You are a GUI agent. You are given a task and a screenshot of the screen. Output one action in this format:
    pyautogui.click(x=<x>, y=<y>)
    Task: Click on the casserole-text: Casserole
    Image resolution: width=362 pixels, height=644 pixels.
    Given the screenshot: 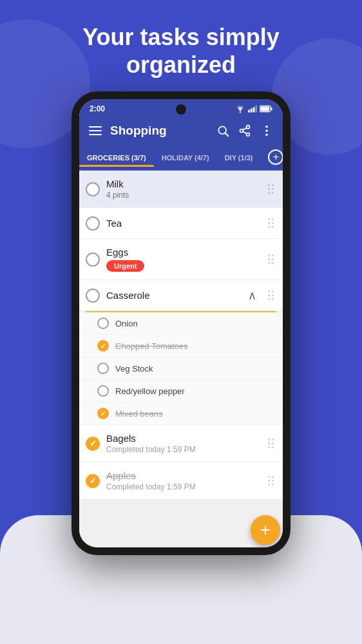 What is the action you would take?
    pyautogui.click(x=174, y=295)
    